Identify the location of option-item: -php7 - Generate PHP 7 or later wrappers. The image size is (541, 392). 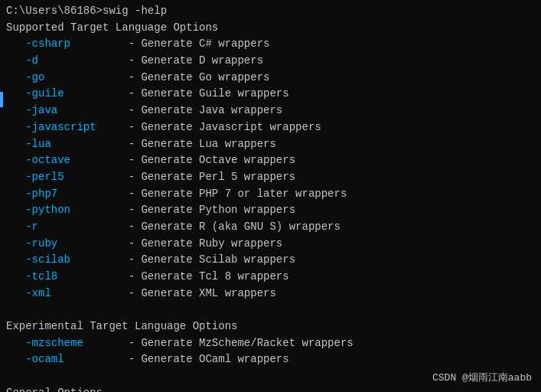
(271, 194).